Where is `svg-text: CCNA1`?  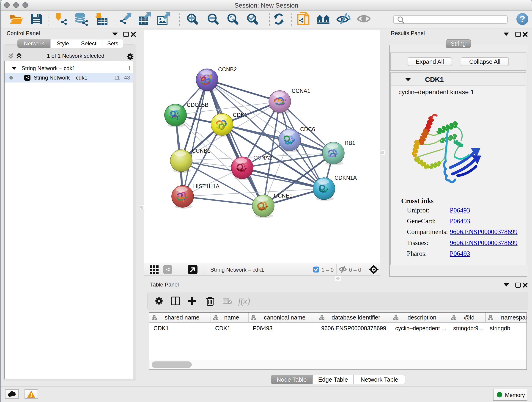 svg-text: CCNA1 is located at coordinates (301, 91).